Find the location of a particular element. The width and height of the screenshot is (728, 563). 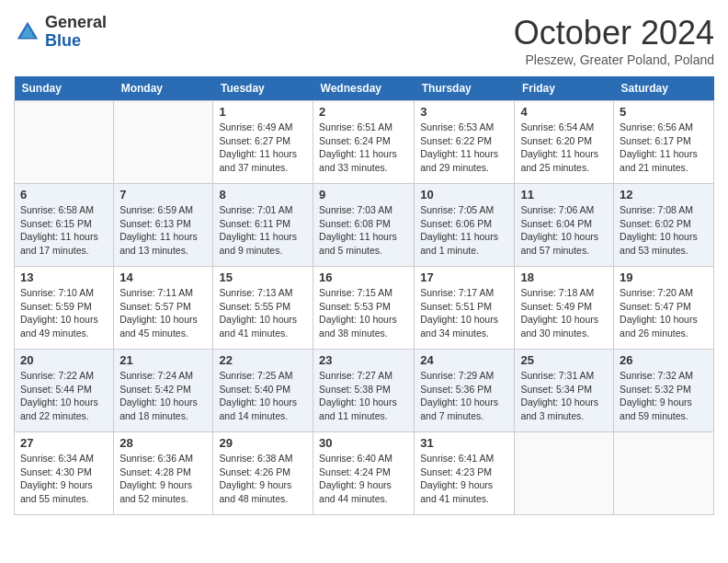

day-info: Sunrise: 7:10 AMSunset: 5:59 PMDaylight:… is located at coordinates (64, 313).